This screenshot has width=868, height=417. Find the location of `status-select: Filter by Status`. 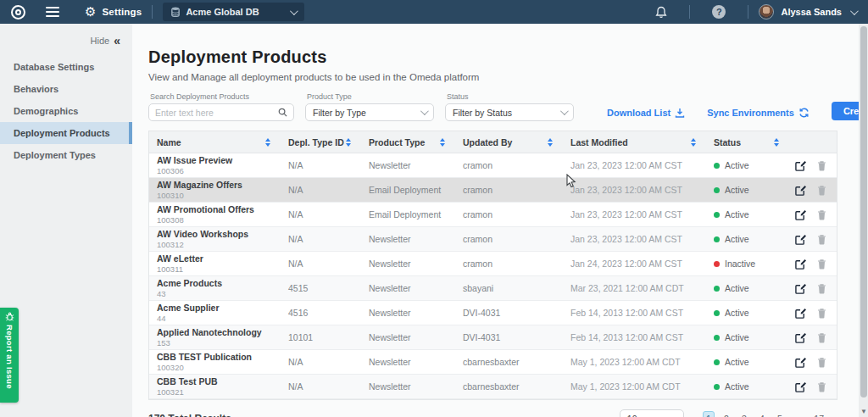

status-select: Filter by Status is located at coordinates (509, 112).